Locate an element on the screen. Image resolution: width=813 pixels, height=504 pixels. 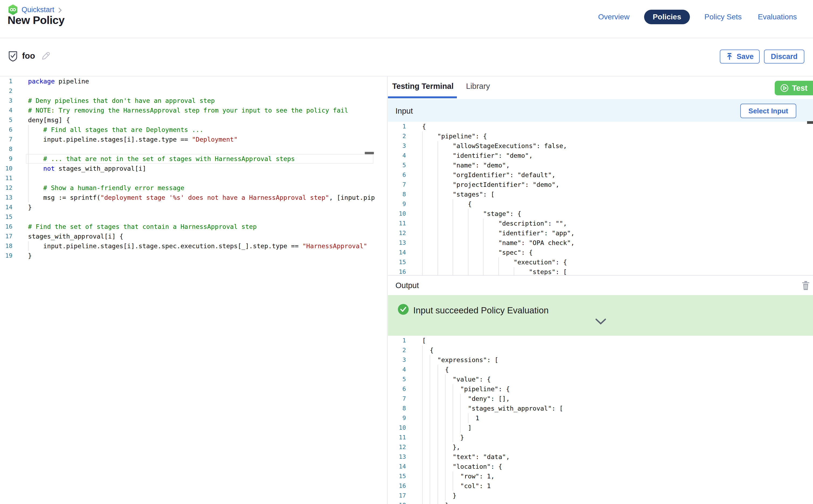
code-line: 10 ] is located at coordinates (600, 428).